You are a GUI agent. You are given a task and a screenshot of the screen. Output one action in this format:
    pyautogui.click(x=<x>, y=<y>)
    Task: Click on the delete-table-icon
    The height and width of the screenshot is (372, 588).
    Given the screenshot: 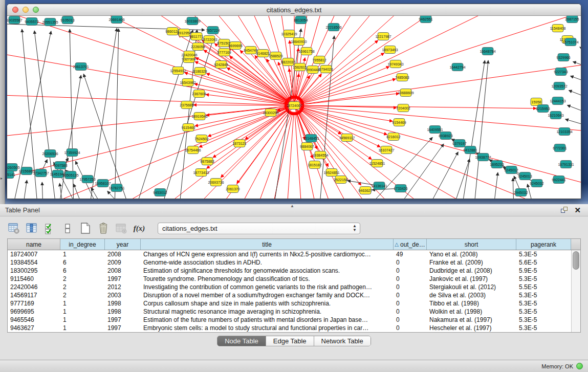 What is the action you would take?
    pyautogui.click(x=121, y=228)
    